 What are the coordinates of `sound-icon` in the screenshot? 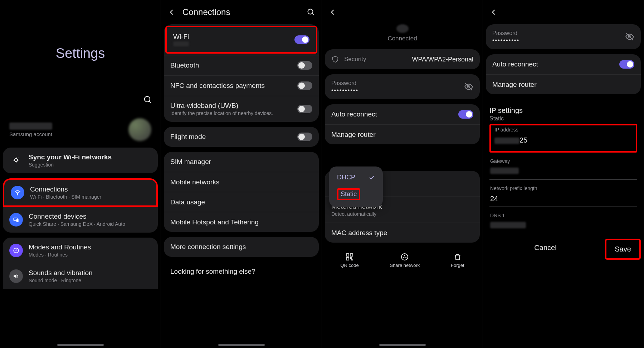 It's located at (16, 276).